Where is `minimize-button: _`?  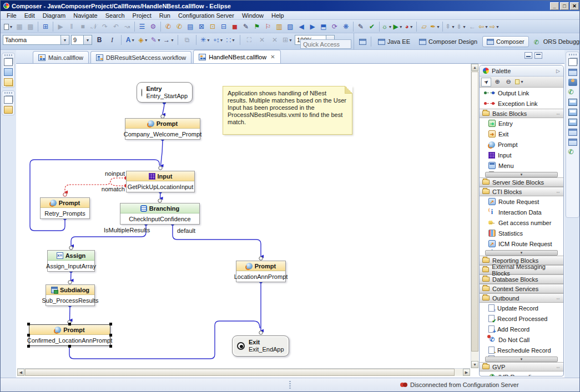
minimize-button: _ is located at coordinates (554, 6).